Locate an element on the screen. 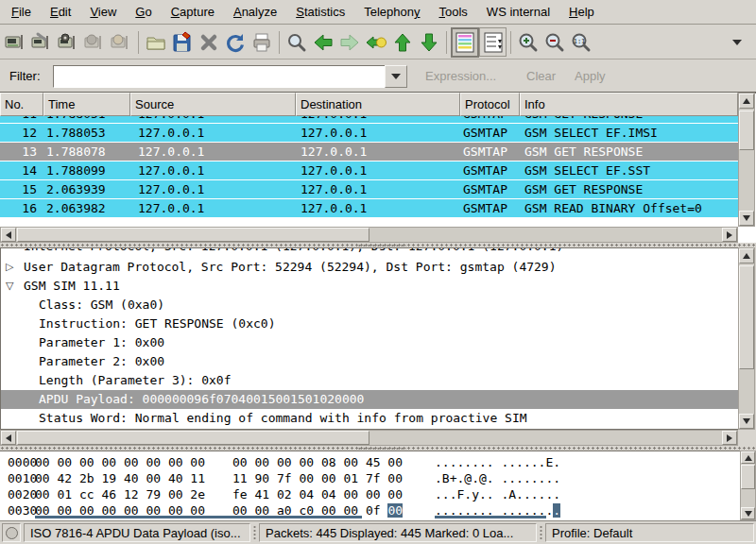 The width and height of the screenshot is (756, 544). table-row: 15 2.063939 127.0.0.1 127.0.0.1 GSMTAP G… is located at coordinates (369, 190).